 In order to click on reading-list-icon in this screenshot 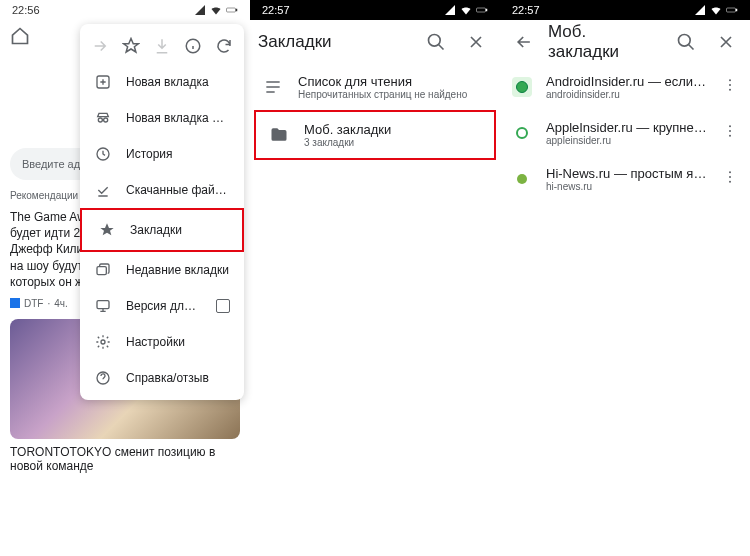, I will do `click(273, 87)`.